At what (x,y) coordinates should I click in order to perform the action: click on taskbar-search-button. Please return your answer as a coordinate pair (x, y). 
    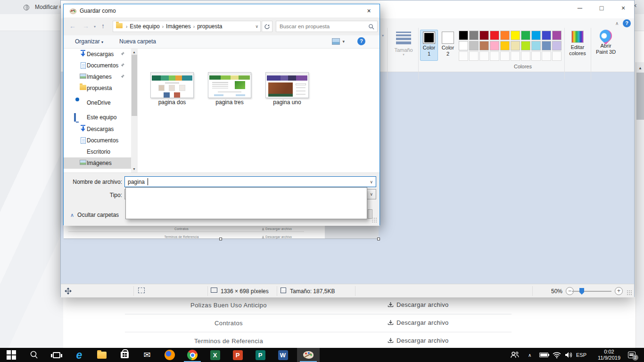
    Looking at the image, I should click on (34, 355).